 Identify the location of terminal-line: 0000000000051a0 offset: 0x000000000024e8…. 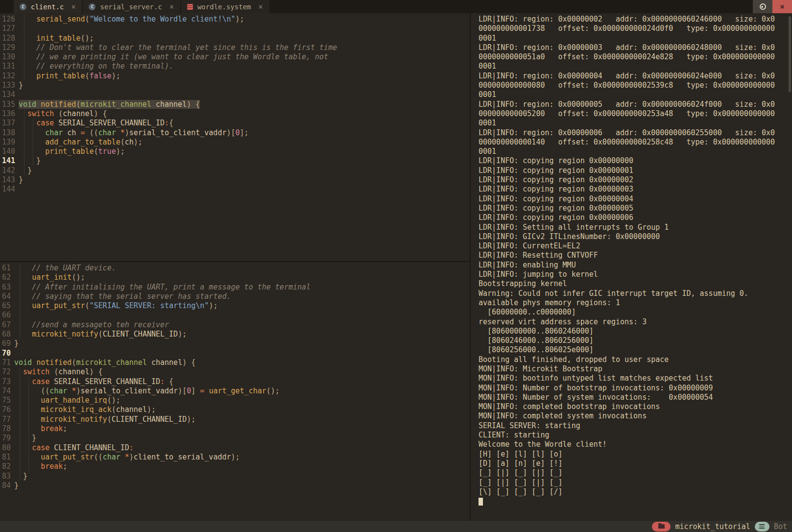
(635, 57).